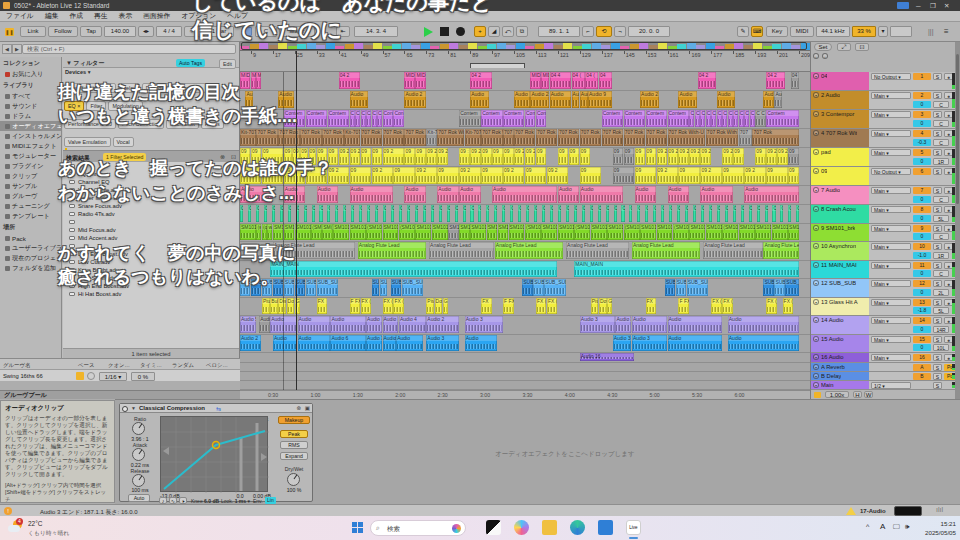 Image resolution: width=960 pixels, height=540 pixels. What do you see at coordinates (606, 528) in the screenshot?
I see `store-taskbar-icon` at bounding box center [606, 528].